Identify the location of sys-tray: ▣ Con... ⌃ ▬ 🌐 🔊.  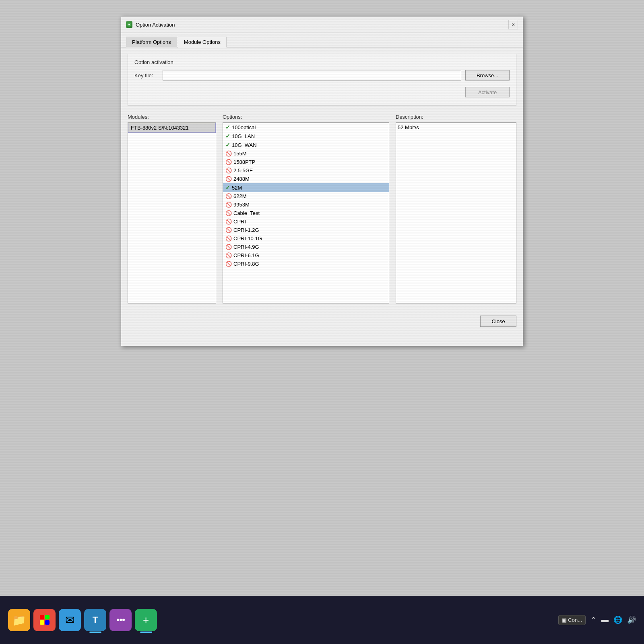
(597, 620).